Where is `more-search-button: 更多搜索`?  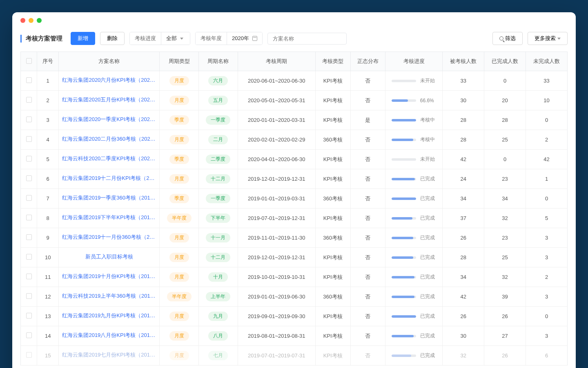
more-search-button: 更多搜索 is located at coordinates (548, 38).